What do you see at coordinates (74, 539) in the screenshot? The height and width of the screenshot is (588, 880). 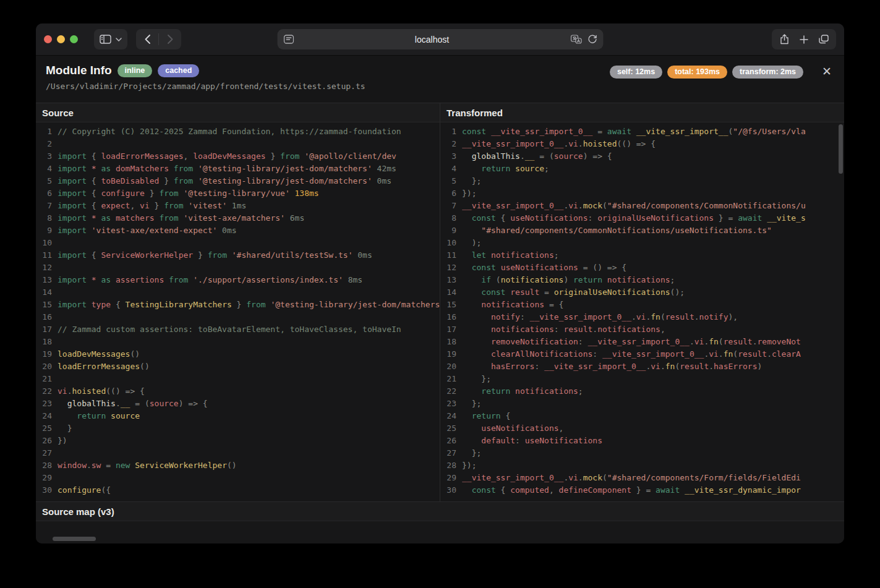 I see `horizontal-scrollbar-thumb` at bounding box center [74, 539].